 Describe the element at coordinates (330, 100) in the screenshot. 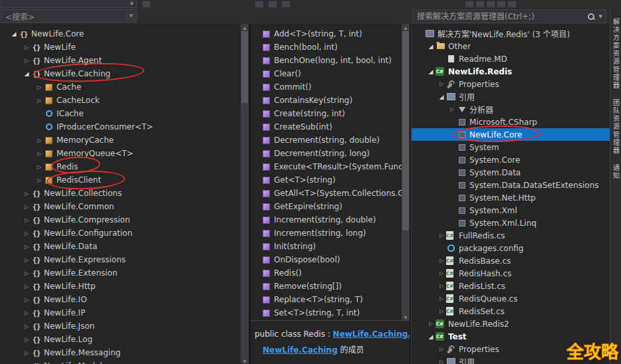

I see `member-item-row: ContainsKey(string)` at that location.